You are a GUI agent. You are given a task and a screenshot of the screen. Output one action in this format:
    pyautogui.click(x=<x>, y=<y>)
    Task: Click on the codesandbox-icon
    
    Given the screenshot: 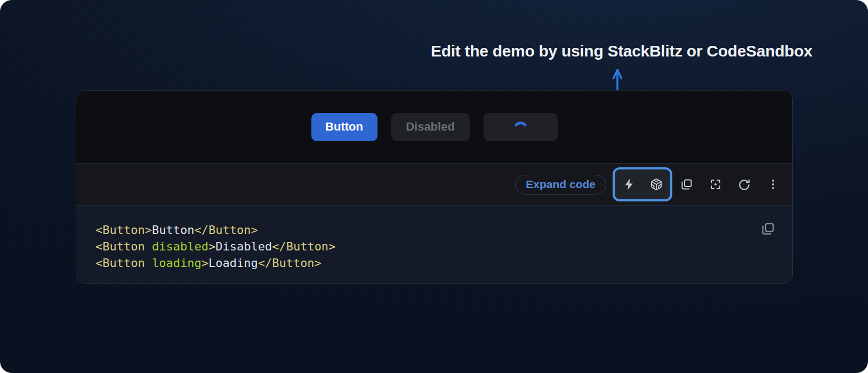 What is the action you would take?
    pyautogui.click(x=656, y=184)
    